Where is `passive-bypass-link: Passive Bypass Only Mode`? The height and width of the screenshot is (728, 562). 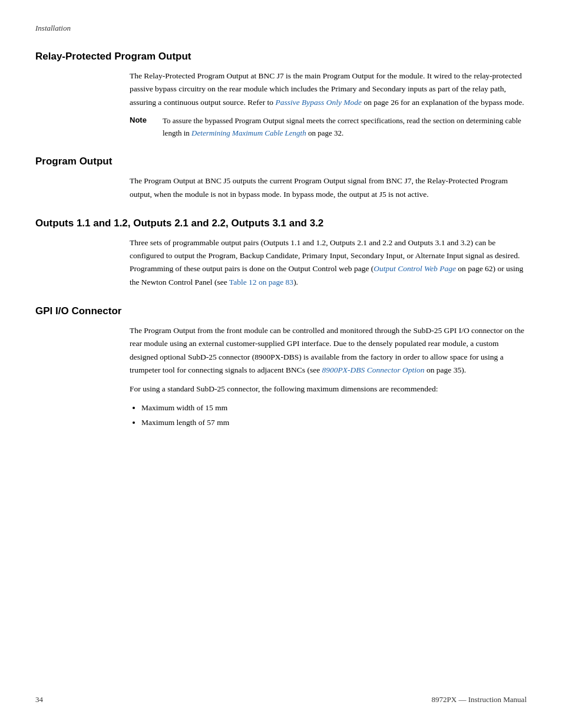 passive-bypass-link: Passive Bypass Only Mode is located at coordinates (318, 103).